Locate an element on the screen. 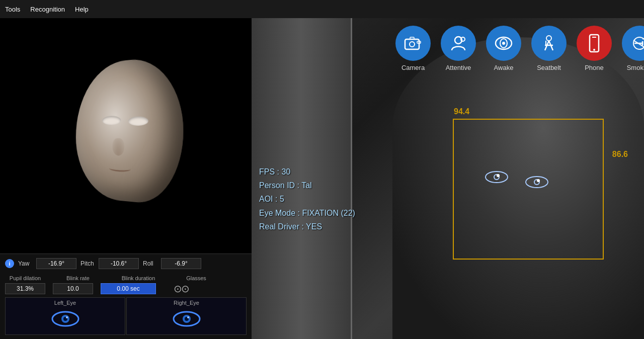 Image resolution: width=644 pixels, height=339 pixels. menu-tools: Tools is located at coordinates (13, 9).